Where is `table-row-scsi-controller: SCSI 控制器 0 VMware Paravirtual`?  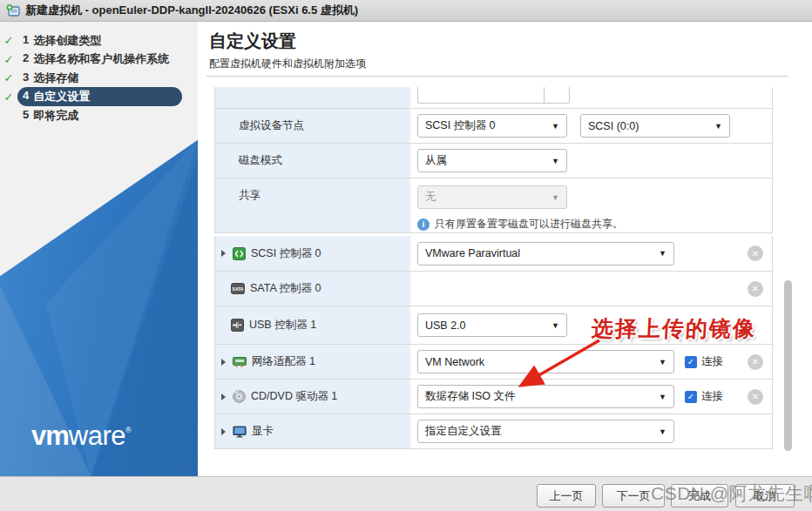
table-row-scsi-controller: SCSI 控制器 0 VMware Paravirtual is located at coordinates (493, 254).